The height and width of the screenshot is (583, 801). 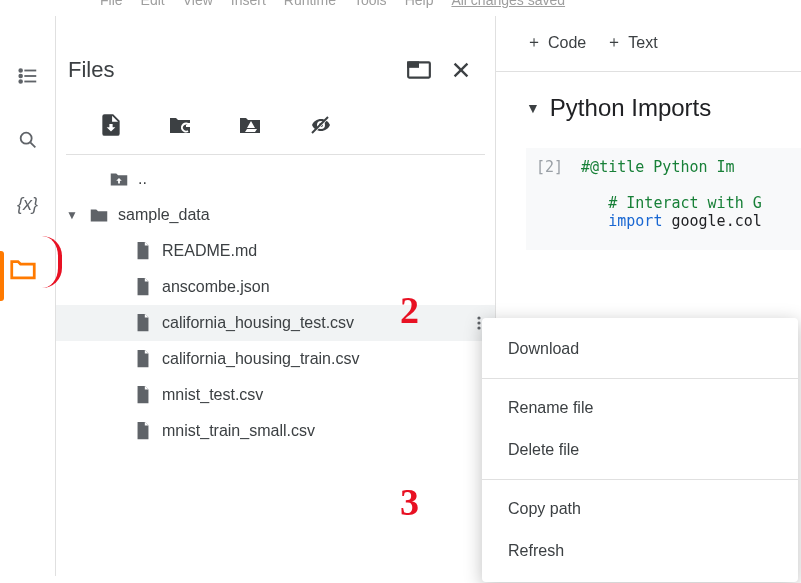 What do you see at coordinates (28, 204) in the screenshot?
I see `variables-icon: {x}` at bounding box center [28, 204].